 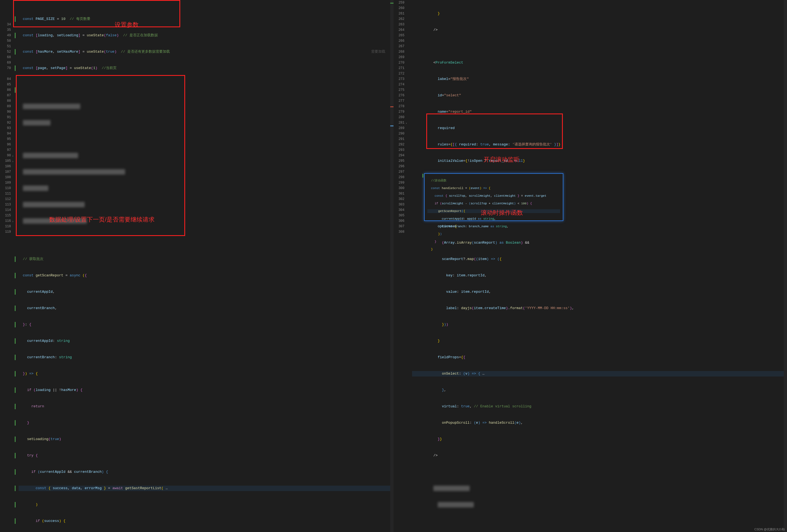 I want to click on left-gutter: 34354950 51526869 70 84858687 88899091 9…, so click(x=7, y=266).